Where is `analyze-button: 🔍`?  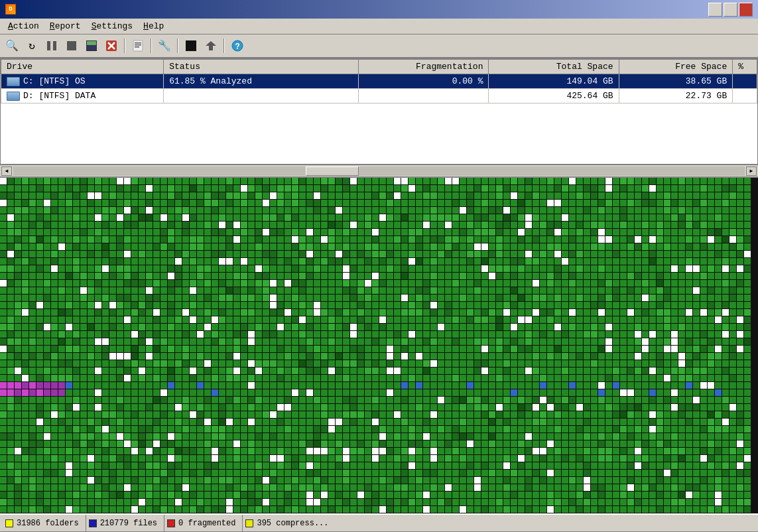 analyze-button: 🔍 is located at coordinates (12, 46).